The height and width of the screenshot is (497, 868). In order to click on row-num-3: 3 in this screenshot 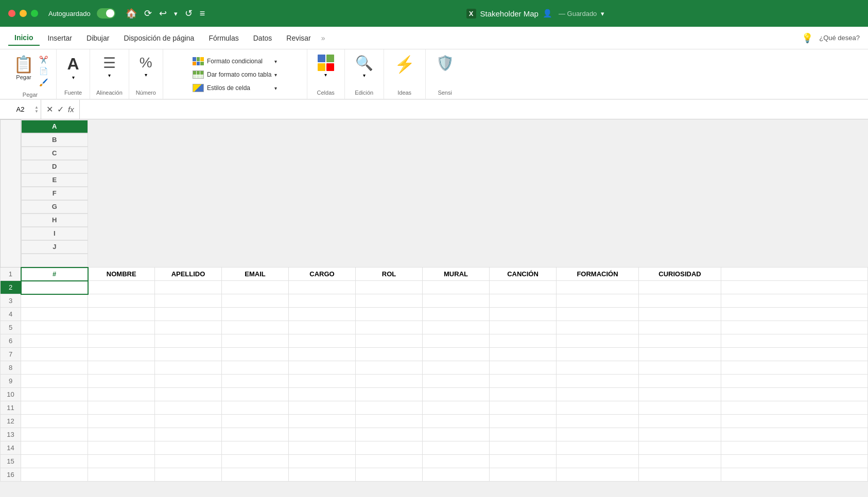, I will do `click(11, 301)`.